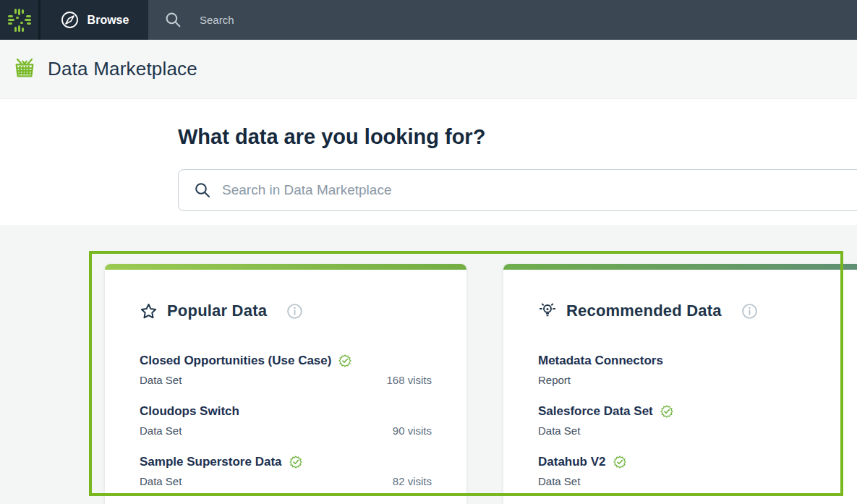  Describe the element at coordinates (94, 20) in the screenshot. I see `browse-button: Browse` at that location.